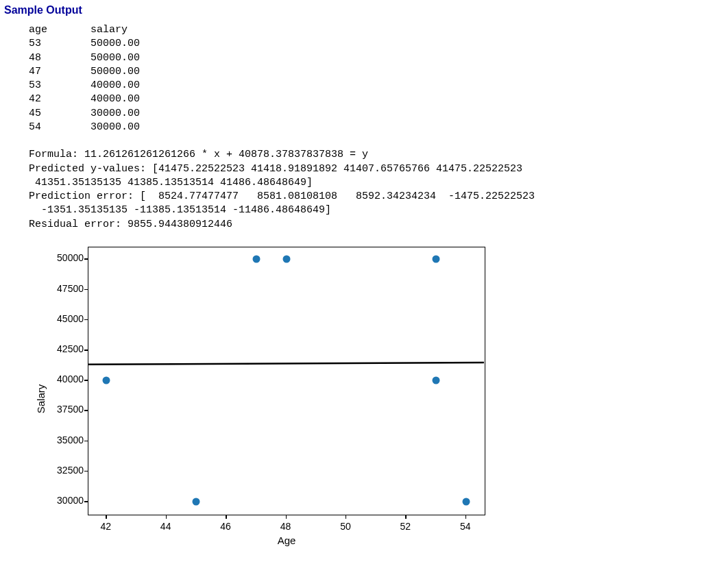  What do you see at coordinates (63, 289) in the screenshot?
I see `y-tick-label: 47500` at bounding box center [63, 289].